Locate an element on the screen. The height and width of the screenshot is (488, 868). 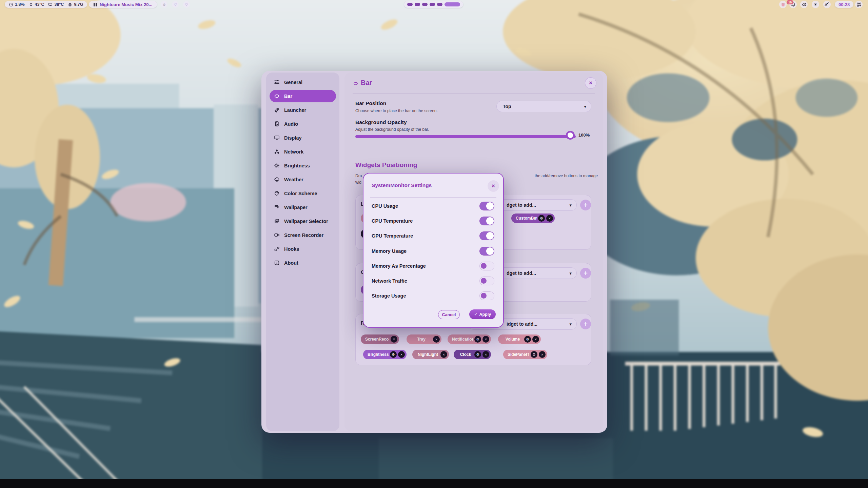
bar-position-dropdown: Top ▾ is located at coordinates (544, 106).